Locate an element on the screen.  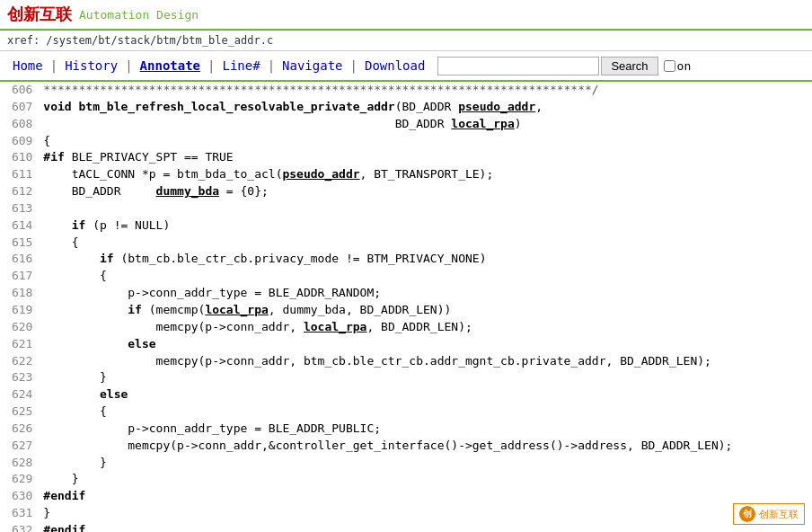
logo: 创新互联 is located at coordinates (40, 14).